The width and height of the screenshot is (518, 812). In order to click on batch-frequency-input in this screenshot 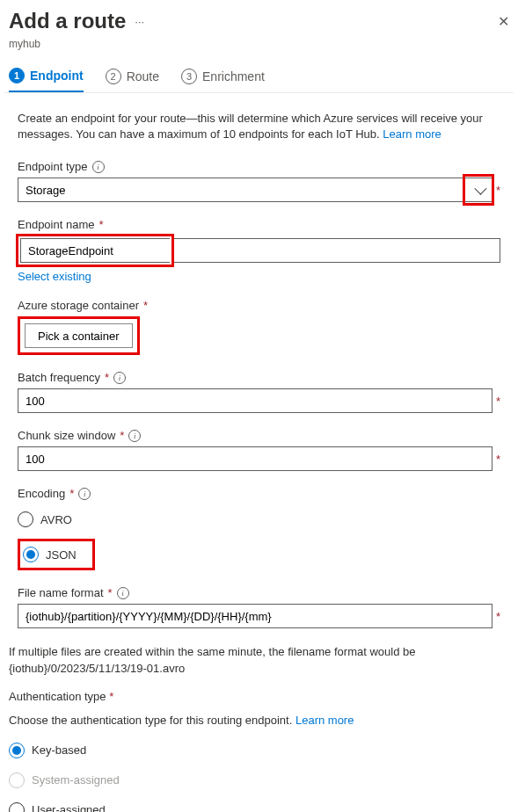, I will do `click(255, 401)`.